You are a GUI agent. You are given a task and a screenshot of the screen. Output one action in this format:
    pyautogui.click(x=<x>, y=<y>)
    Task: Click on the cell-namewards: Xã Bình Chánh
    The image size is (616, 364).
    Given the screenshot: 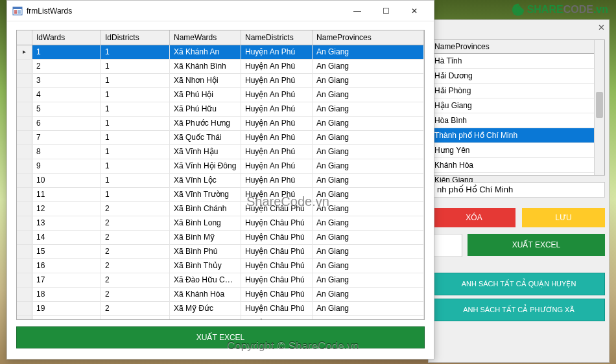 What is the action you would take?
    pyautogui.click(x=206, y=209)
    